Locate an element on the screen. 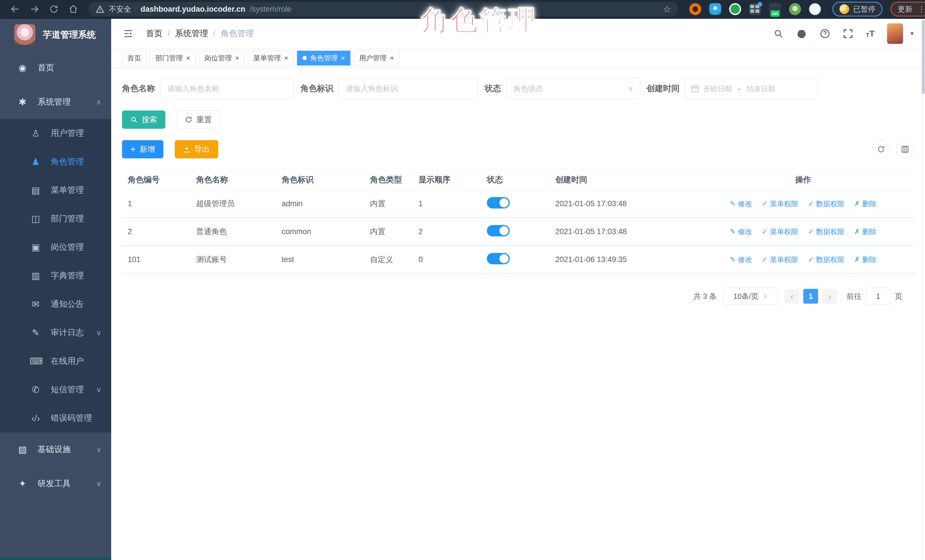  profile-paused-chip: 已暂停 is located at coordinates (857, 9).